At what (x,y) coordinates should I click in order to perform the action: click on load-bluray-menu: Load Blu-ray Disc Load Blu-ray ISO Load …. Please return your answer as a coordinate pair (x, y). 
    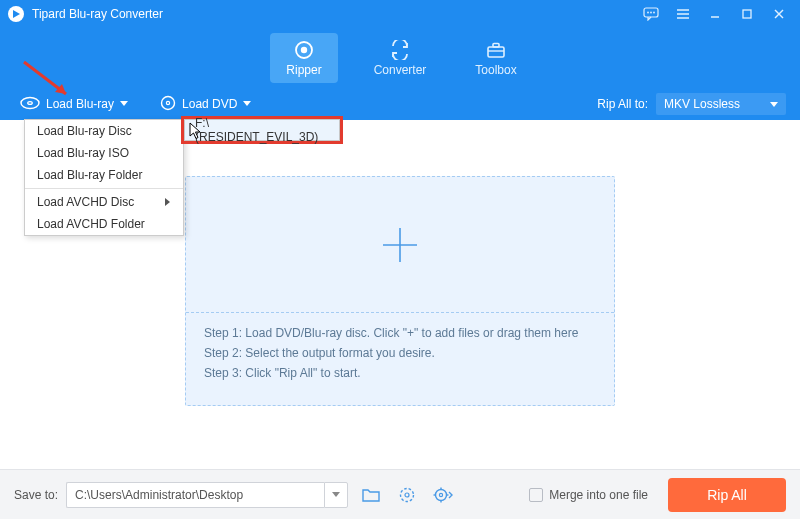
    Looking at the image, I should click on (104, 178).